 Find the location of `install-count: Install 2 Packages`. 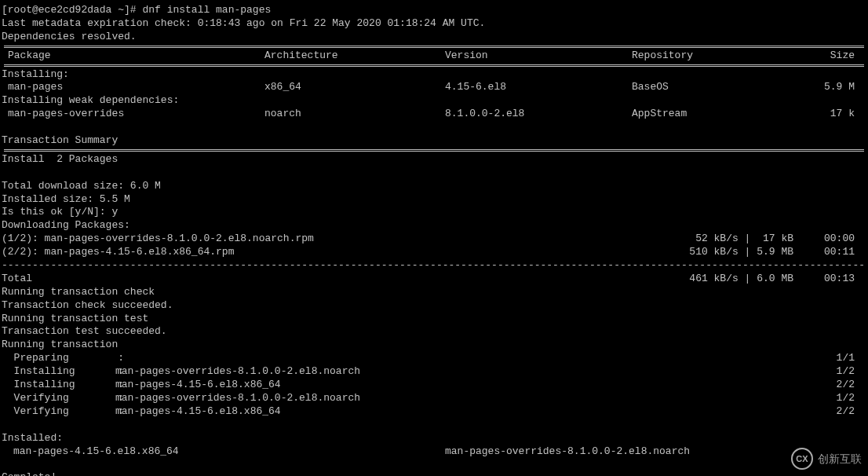

install-count: Install 2 Packages is located at coordinates (434, 160).